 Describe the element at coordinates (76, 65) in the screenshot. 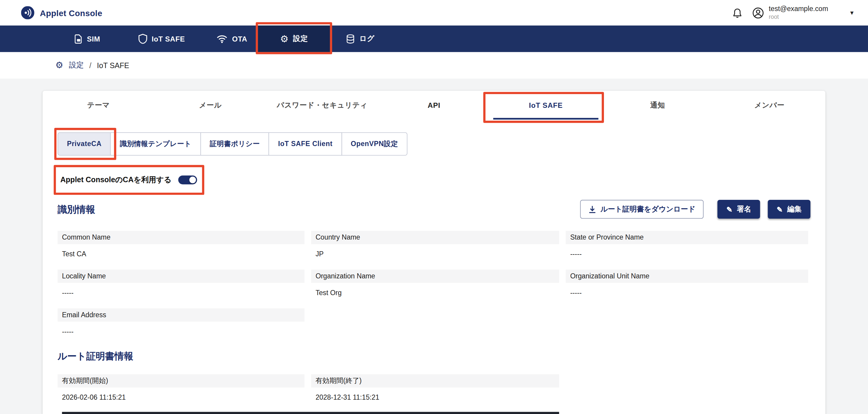

I see `breadcrumb-section-link: 設定` at that location.